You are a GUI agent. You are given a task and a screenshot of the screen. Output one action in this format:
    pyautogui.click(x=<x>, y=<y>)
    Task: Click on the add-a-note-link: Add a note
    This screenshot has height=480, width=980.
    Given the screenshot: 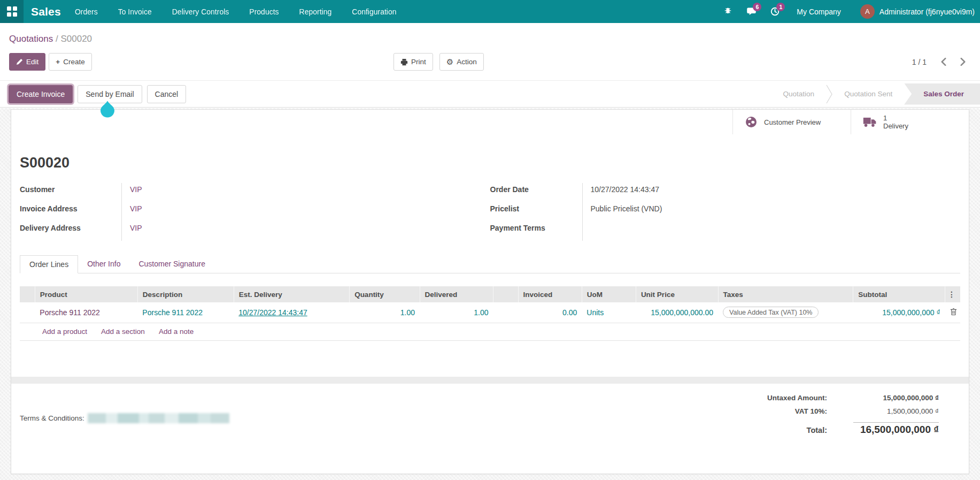 What is the action you would take?
    pyautogui.click(x=176, y=332)
    